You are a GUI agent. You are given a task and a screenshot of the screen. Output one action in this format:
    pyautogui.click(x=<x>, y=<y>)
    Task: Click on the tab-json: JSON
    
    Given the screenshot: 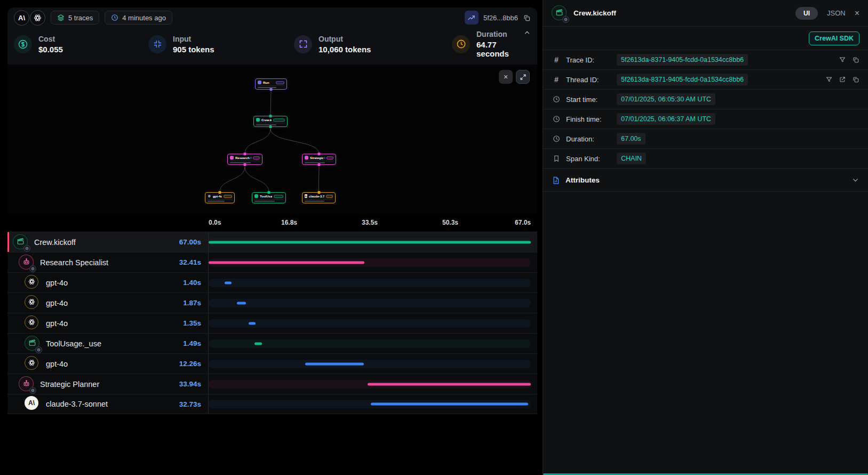 What is the action you would take?
    pyautogui.click(x=837, y=13)
    